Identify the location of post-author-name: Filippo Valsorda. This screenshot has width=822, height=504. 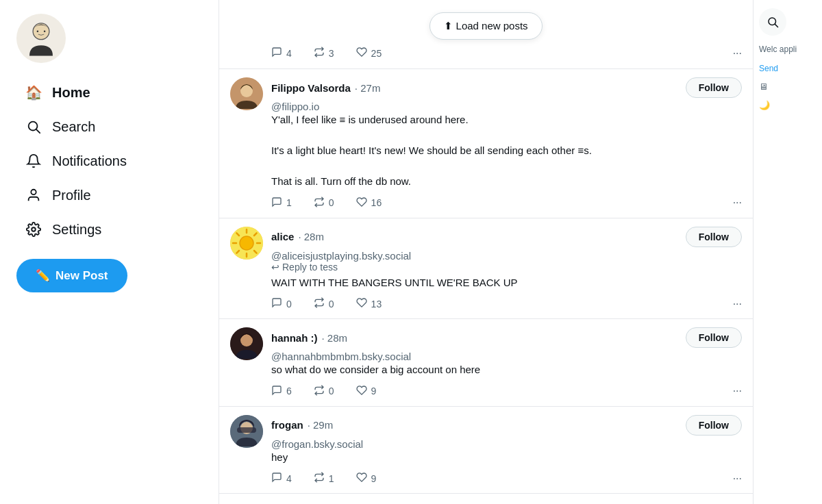
(311, 88).